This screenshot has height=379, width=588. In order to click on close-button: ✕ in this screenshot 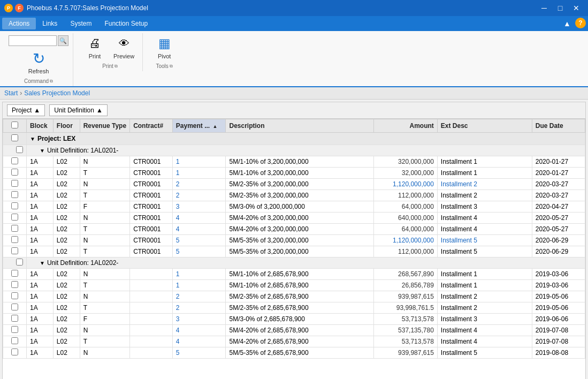, I will do `click(576, 8)`.